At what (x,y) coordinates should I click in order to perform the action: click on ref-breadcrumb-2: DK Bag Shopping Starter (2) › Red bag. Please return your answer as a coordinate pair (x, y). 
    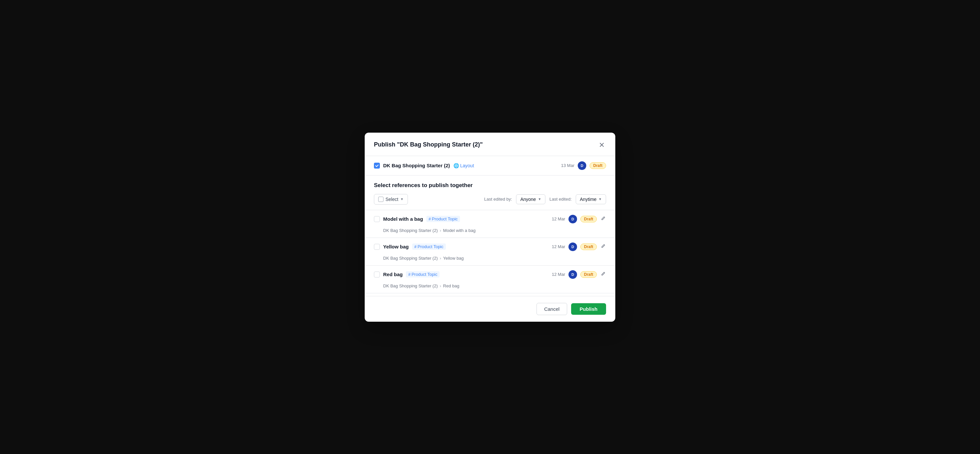
    Looking at the image, I should click on (490, 288).